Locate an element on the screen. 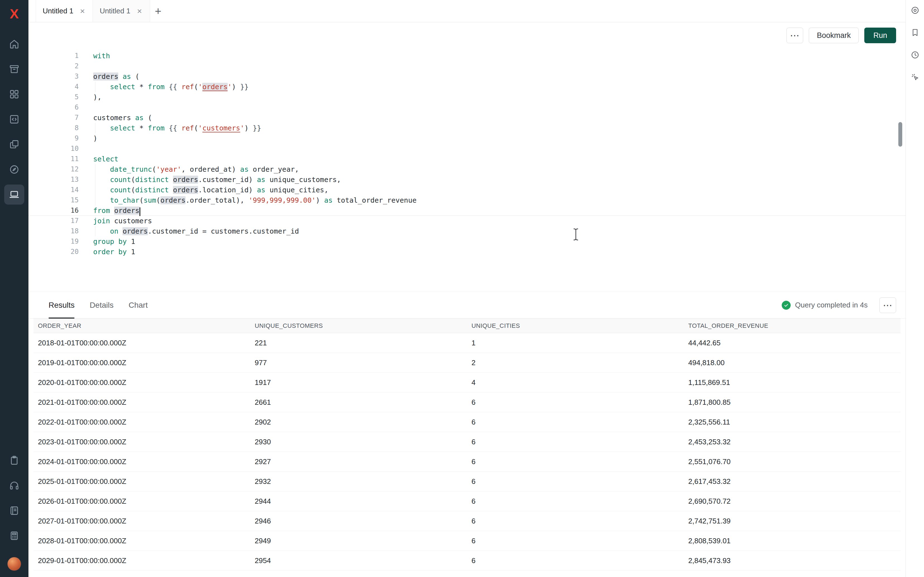 This screenshot has width=924, height=577. table-cell: 2023-01-01T00:00:00.000Z is located at coordinates (142, 442).